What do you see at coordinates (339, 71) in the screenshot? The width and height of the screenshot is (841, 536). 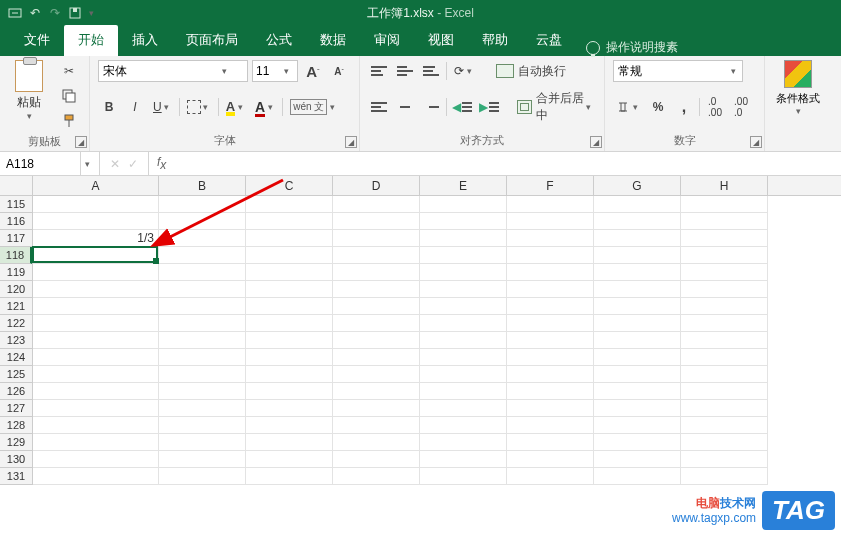 I see `shrink-font-button: Aˇ` at bounding box center [339, 71].